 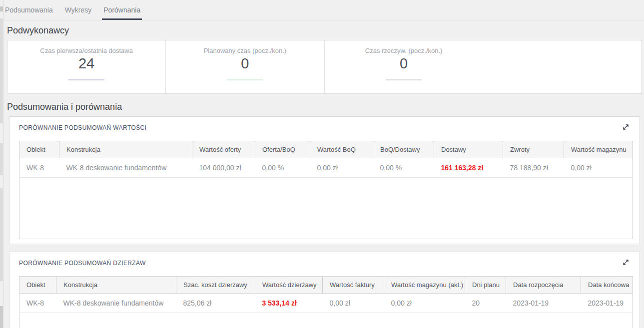 What do you see at coordinates (404, 67) in the screenshot?
I see `stat-actual-time: Czas rzeczyw. (pocz./kon.) 0` at bounding box center [404, 67].